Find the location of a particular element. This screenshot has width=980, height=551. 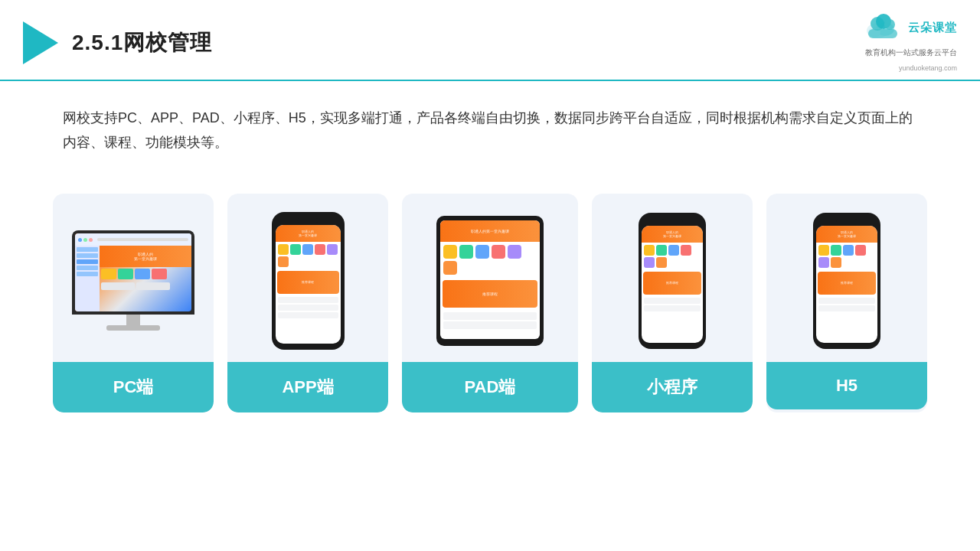

card-h5-label: H5 is located at coordinates (847, 386).